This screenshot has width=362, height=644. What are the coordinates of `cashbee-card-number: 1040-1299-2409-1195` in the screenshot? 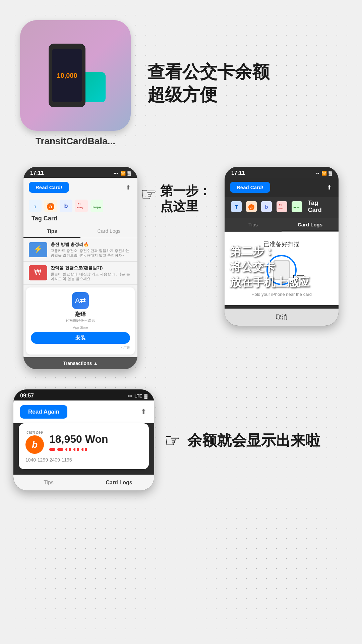 It's located at (84, 460).